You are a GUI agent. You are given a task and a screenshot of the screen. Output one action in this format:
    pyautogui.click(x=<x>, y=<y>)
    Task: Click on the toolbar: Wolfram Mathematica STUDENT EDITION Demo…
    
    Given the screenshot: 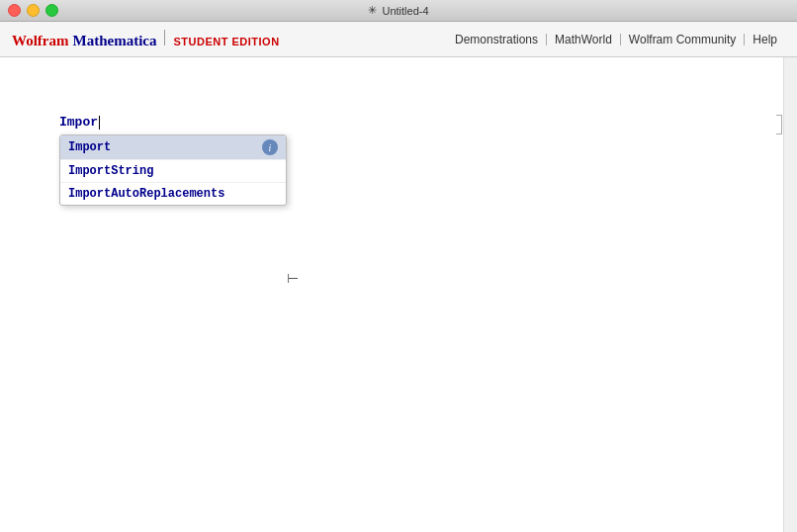 What is the action you would take?
    pyautogui.click(x=398, y=40)
    